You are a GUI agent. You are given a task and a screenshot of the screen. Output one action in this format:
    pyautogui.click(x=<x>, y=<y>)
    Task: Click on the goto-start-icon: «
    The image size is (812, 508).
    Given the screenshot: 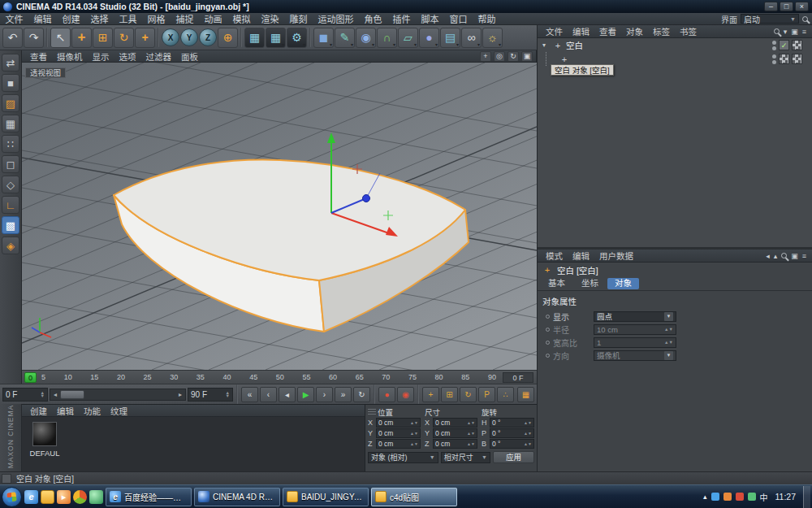 What is the action you would take?
    pyautogui.click(x=250, y=395)
    